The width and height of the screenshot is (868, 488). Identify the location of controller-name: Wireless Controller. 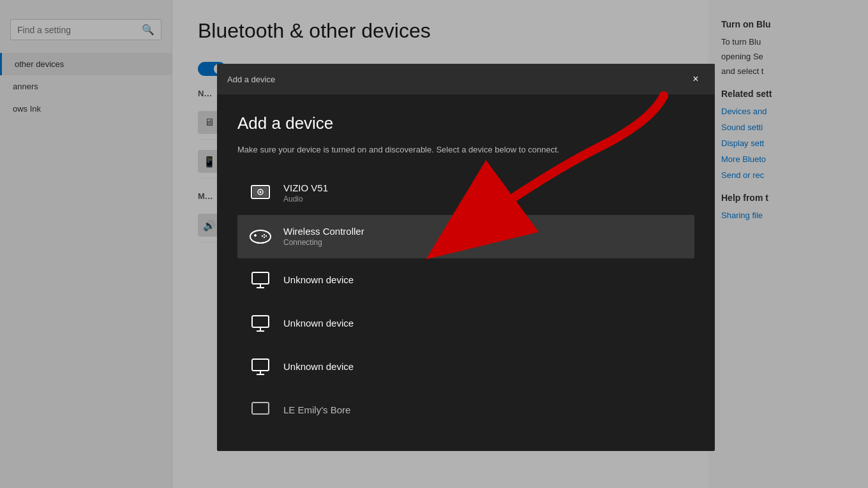
(484, 231).